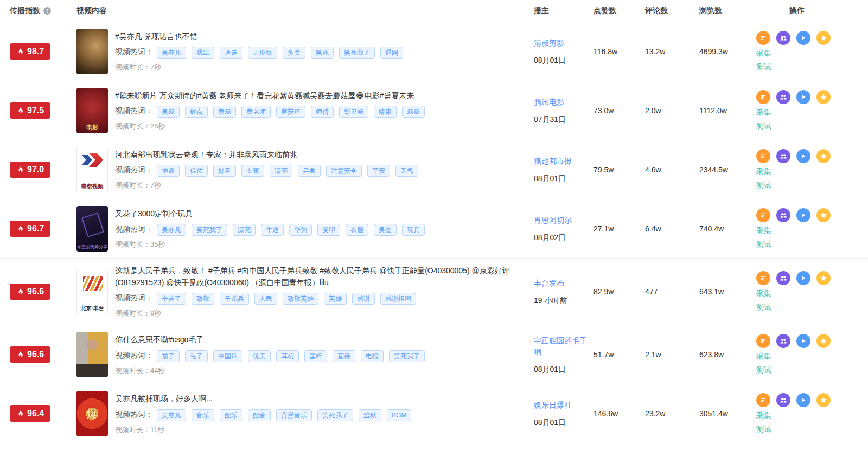 The height and width of the screenshot is (457, 868). What do you see at coordinates (564, 220) in the screenshot?
I see `author-link: 肖恩阿切尔` at bounding box center [564, 220].